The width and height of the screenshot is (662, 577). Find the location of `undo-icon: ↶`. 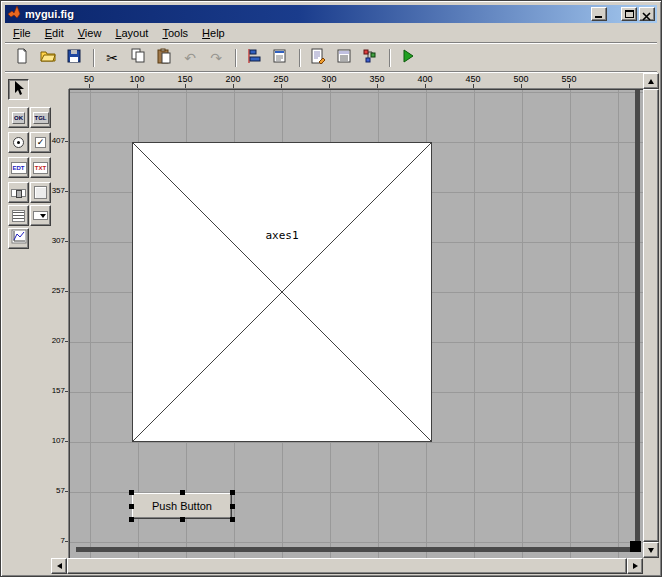

undo-icon: ↶ is located at coordinates (190, 58).